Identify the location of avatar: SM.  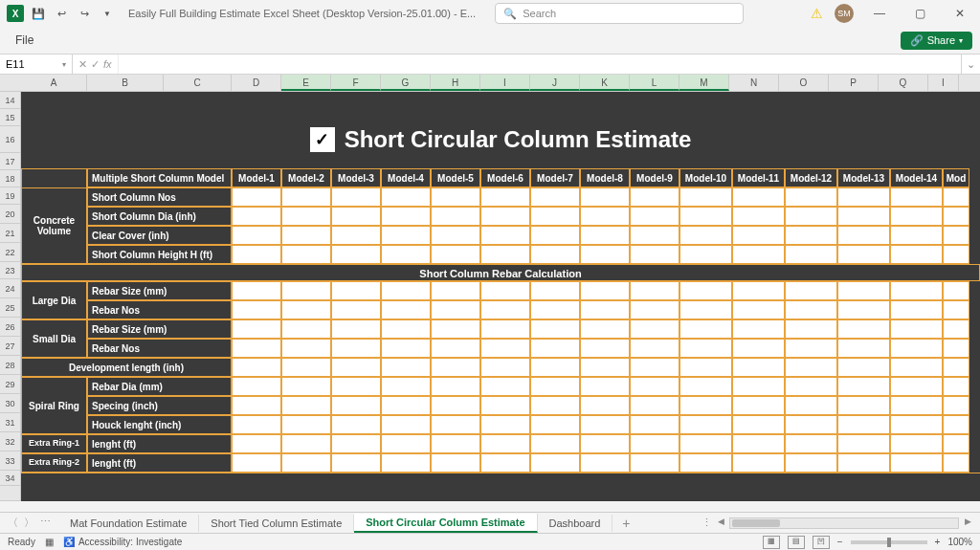
(844, 13).